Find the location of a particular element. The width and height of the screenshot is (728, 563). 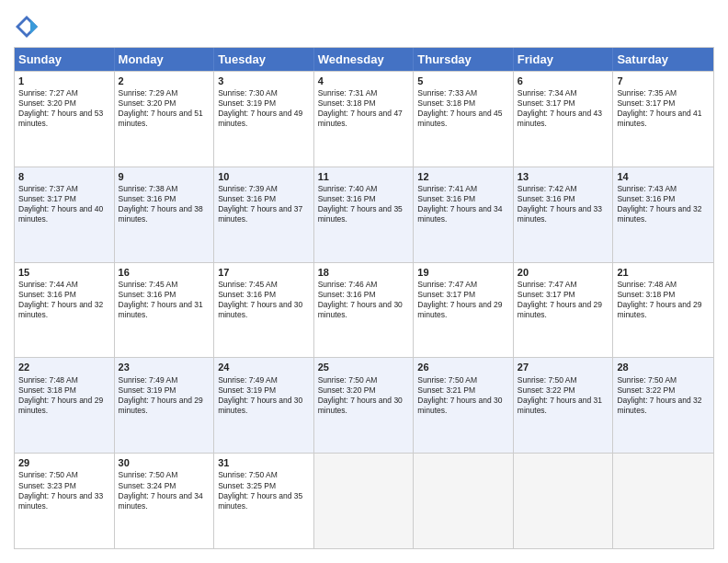

day-number: 25 is located at coordinates (364, 367).